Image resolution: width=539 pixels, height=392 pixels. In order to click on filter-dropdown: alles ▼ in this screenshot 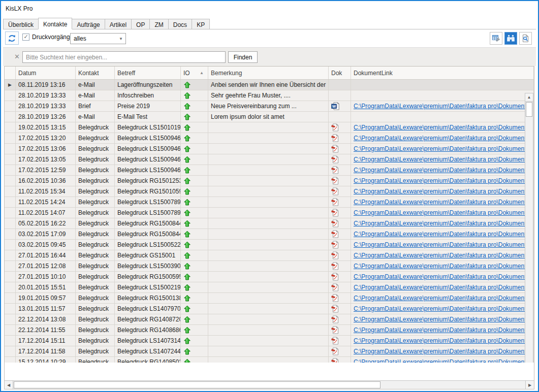, I will do `click(98, 39)`.